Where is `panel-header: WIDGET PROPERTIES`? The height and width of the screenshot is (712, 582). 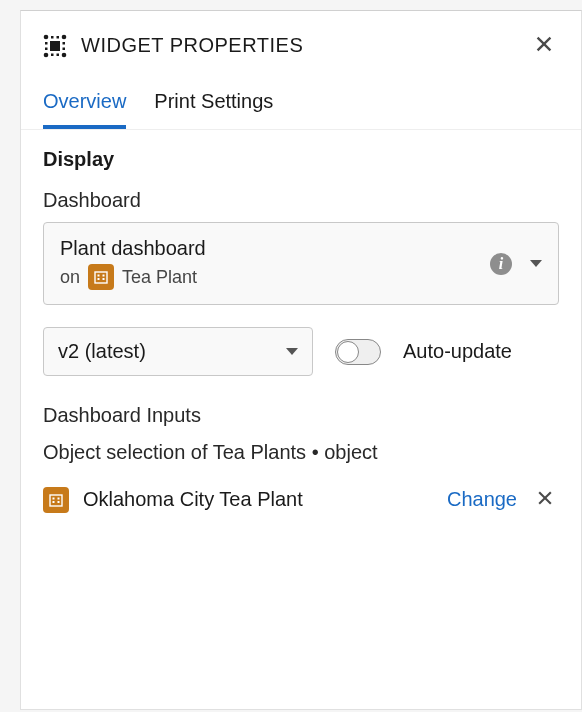
panel-header: WIDGET PROPERTIES is located at coordinates (301, 44).